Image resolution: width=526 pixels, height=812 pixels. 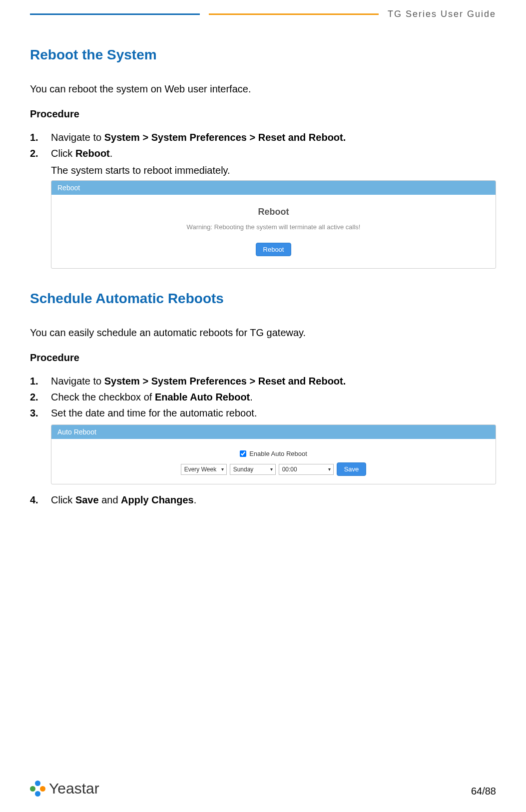 What do you see at coordinates (34, 413) in the screenshot?
I see `step-number: 3.` at bounding box center [34, 413].